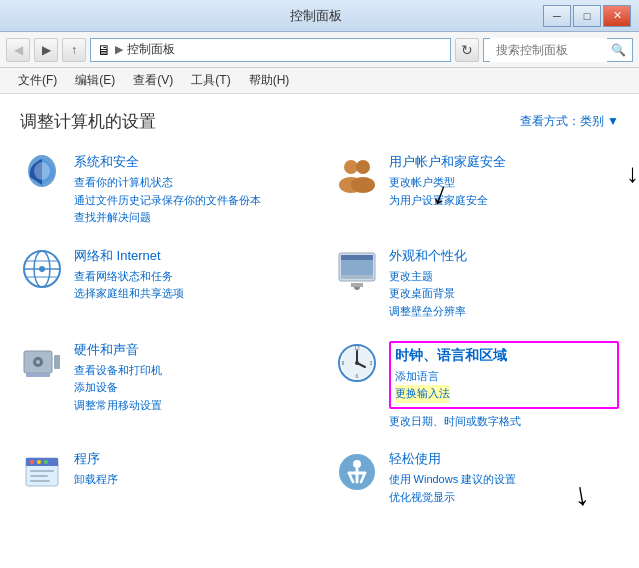 Image resolution: width=639 pixels, height=568 pixels. Describe the element at coordinates (153, 80) in the screenshot. I see `menu-view: 查看(V)` at that location.